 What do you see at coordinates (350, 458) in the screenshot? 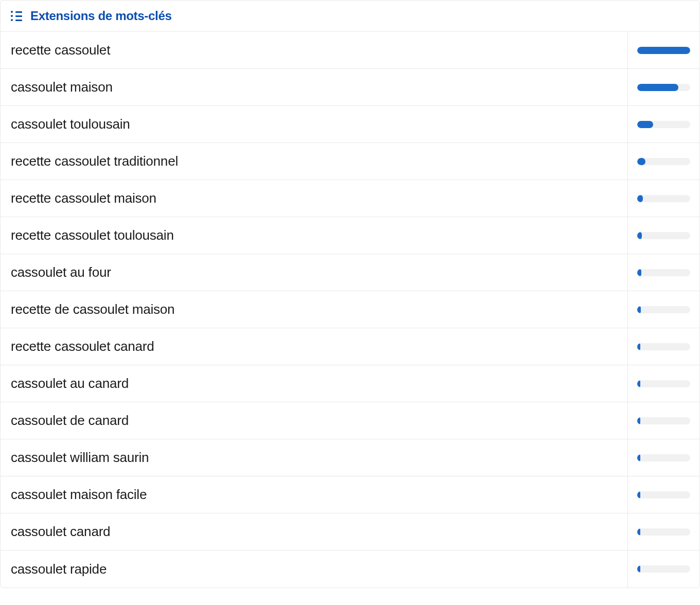
I see `keyword-row: cassoulet william saurin` at bounding box center [350, 458].